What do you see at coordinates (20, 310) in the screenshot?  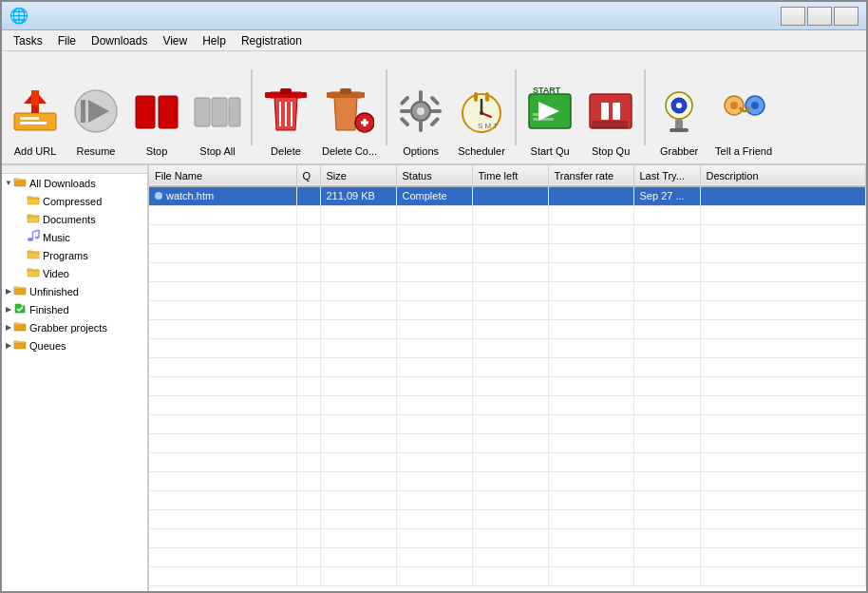 I see `folder-icon-finished` at bounding box center [20, 310].